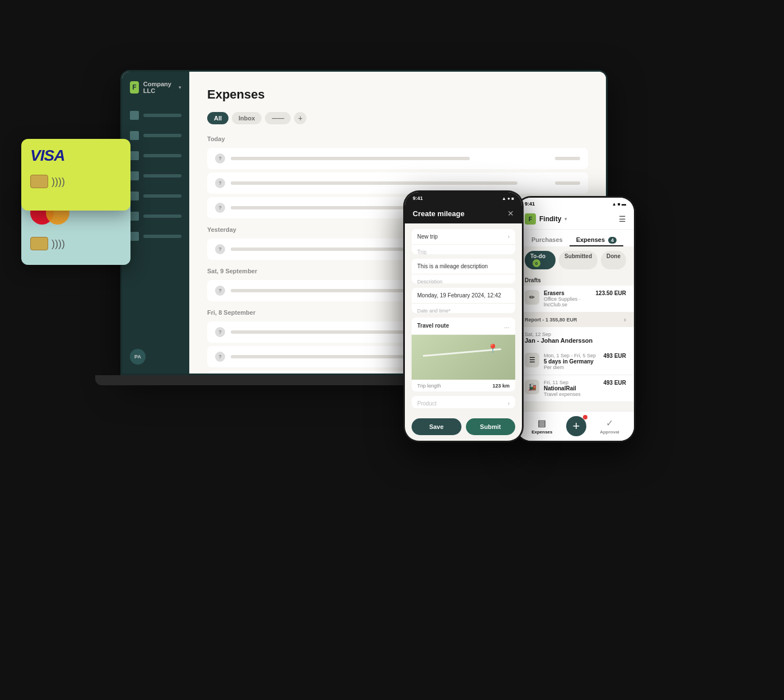 The image size is (784, 700). I want to click on mc-contactless-icon: )))), so click(58, 244).